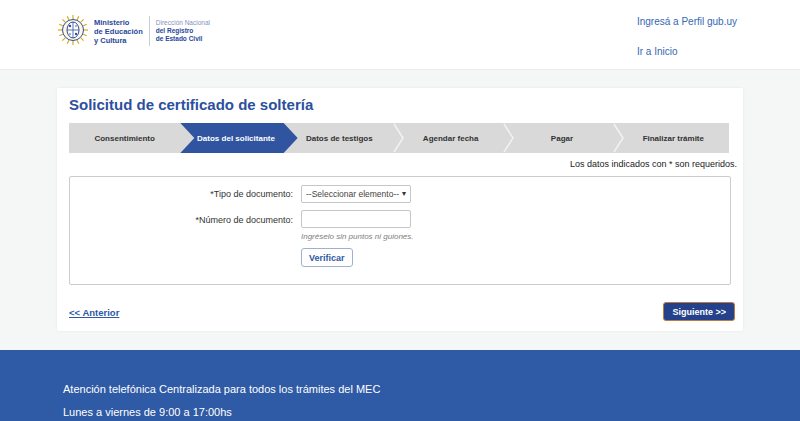 Image resolution: width=800 pixels, height=421 pixels. I want to click on link-perfil-gubuy: Ingresá a Perfil gub.uy, so click(687, 22).